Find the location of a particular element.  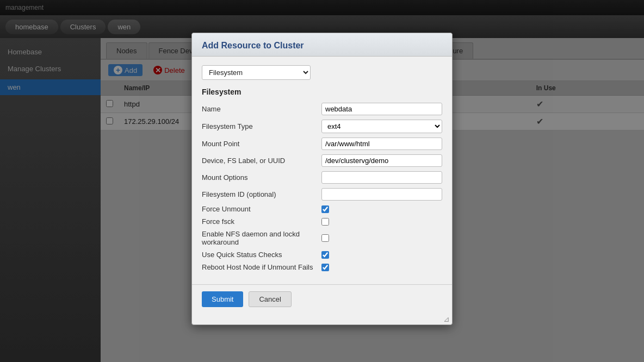

field-fstype-row: Filesystem Type ext4 ext3 ext2 xfs nfs is located at coordinates (322, 126).